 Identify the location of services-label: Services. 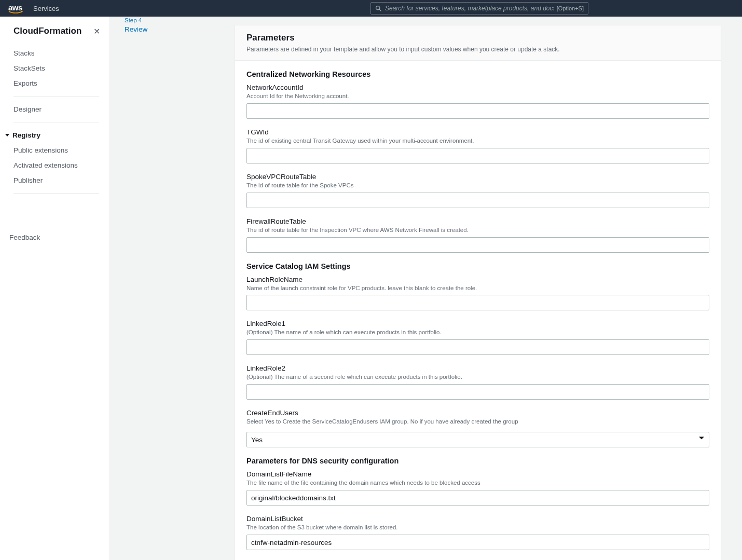
(46, 8).